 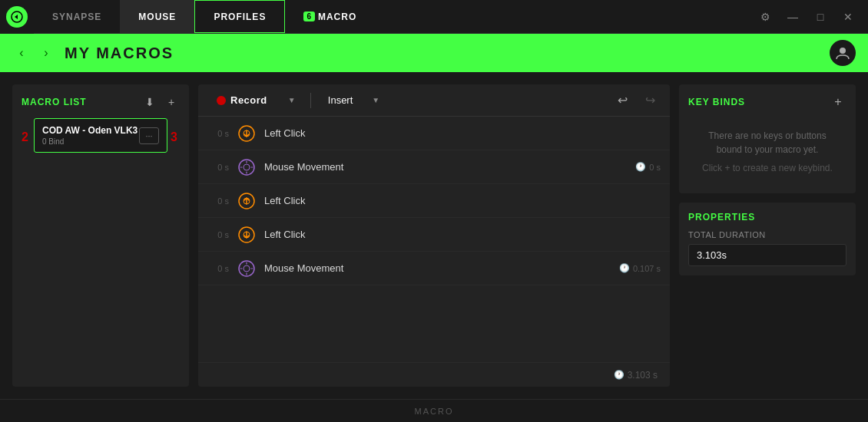 What do you see at coordinates (341, 100) in the screenshot?
I see `insert-button: Insert` at bounding box center [341, 100].